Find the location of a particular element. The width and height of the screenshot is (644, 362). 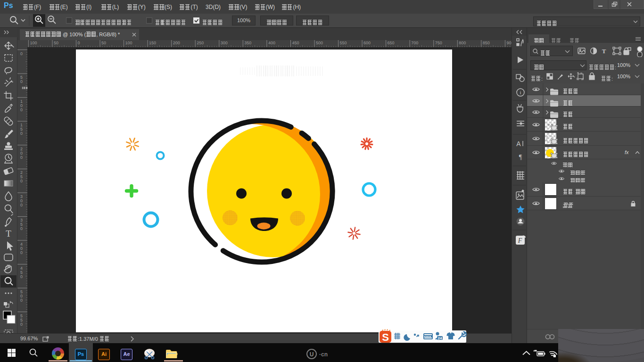

svg-text: 350 is located at coordinates (248, 43).